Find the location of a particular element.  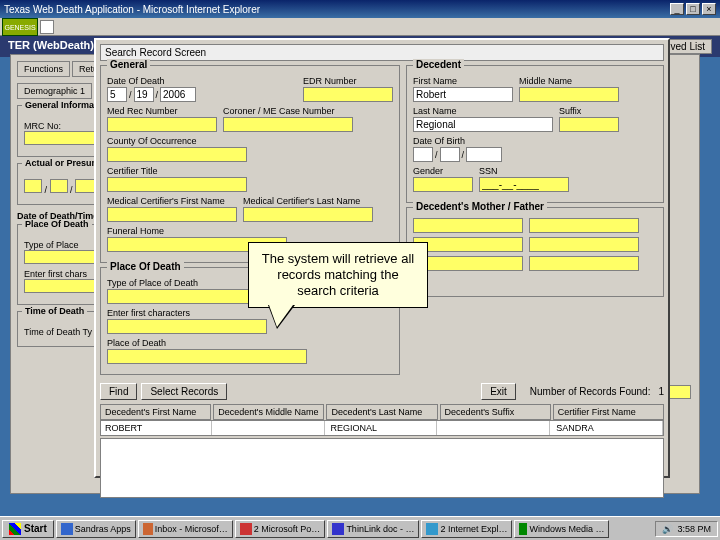

action-button-row: Find Select Records Exit Number of Recor… is located at coordinates (382, 392).